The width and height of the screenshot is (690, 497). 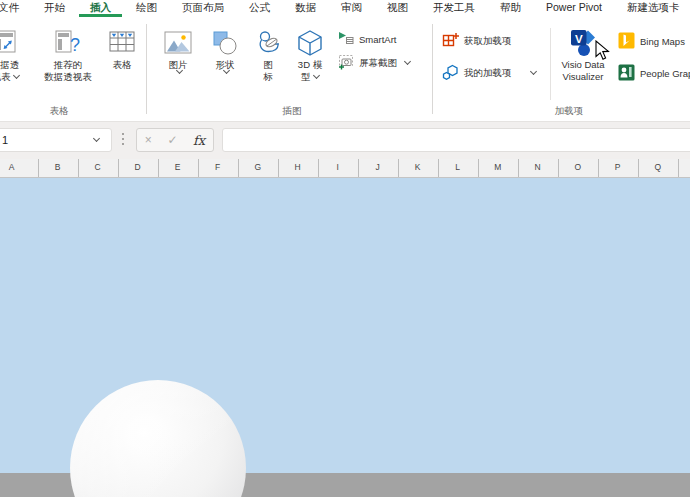 What do you see at coordinates (346, 39) in the screenshot?
I see `smartart-icon` at bounding box center [346, 39].